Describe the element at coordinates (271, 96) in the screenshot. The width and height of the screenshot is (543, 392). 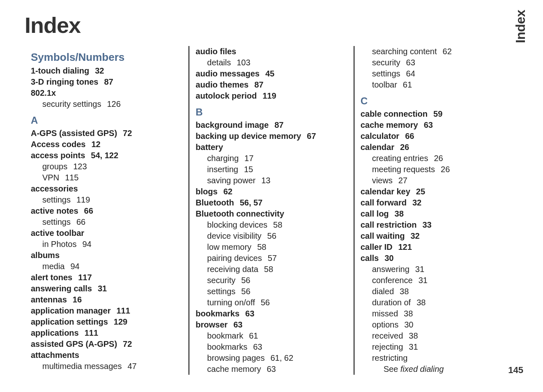
I see `index-entry: autolock period119` at that location.